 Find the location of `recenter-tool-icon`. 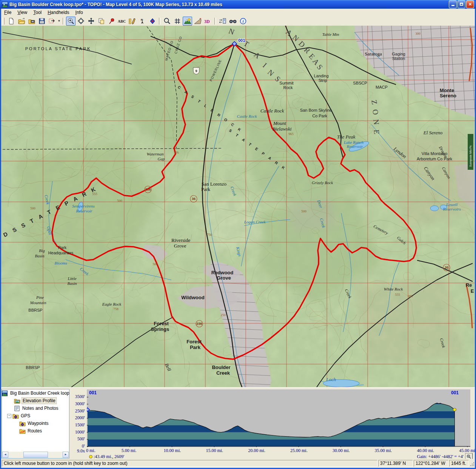

recenter-tool-icon is located at coordinates (81, 21).